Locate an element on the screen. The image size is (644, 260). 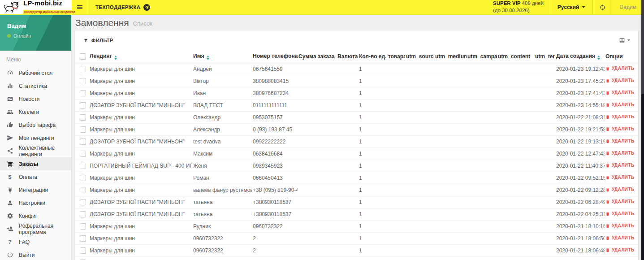
column-label: utm_term is located at coordinates (545, 56).